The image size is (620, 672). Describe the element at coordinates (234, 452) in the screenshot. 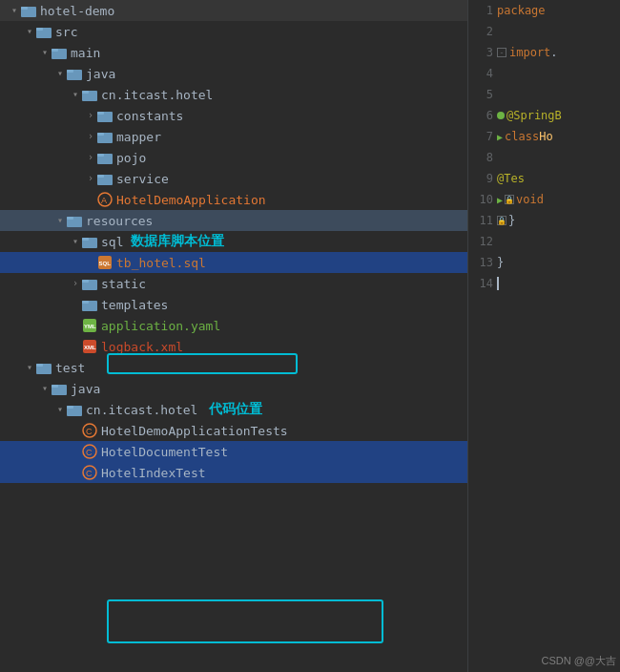

I see `tree-item-hotel-document-test: C HotelDocumentTest` at that location.